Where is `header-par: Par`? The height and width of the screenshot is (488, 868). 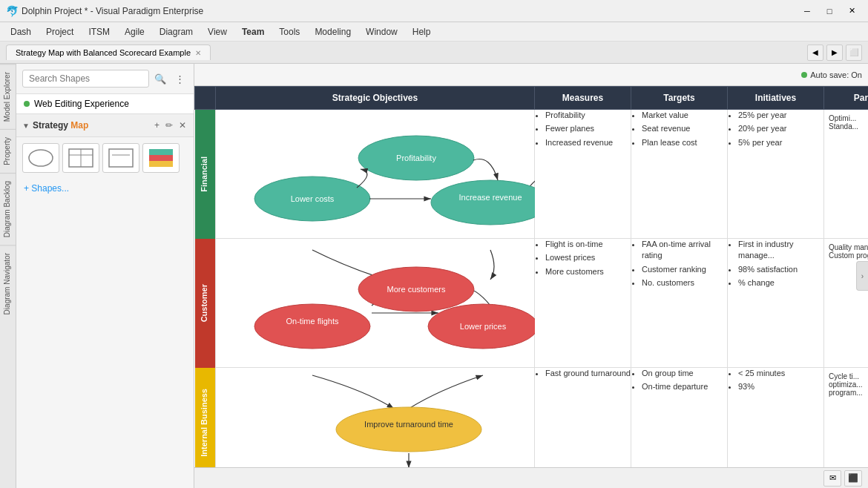
header-par: Par is located at coordinates (846, 98).